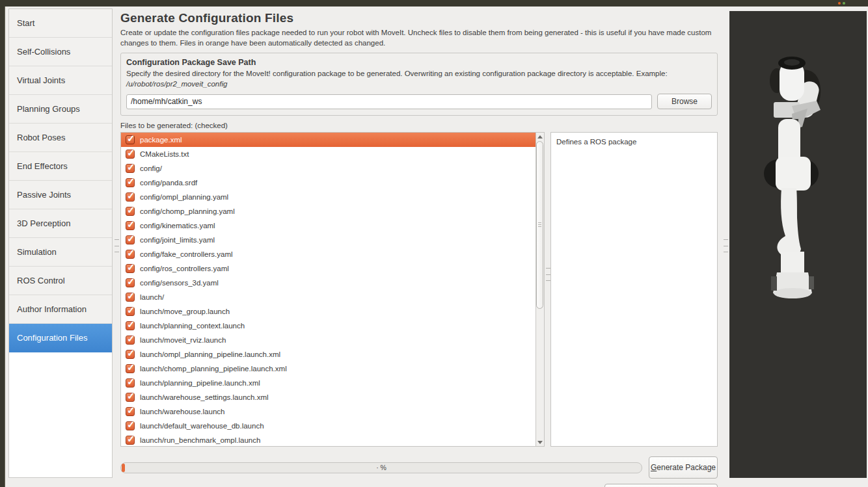 The width and height of the screenshot is (868, 487). I want to click on file-row: config/ros_controllers.yaml, so click(333, 269).